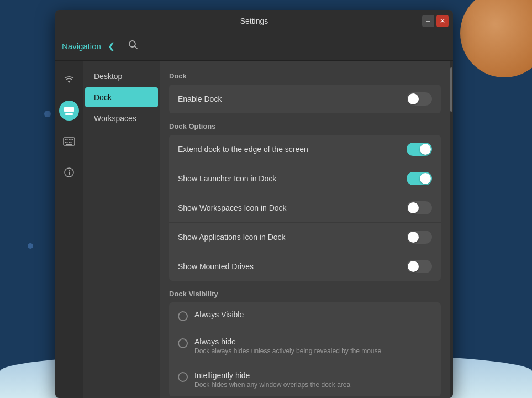  I want to click on show-mounted-row: Show Mounted Drives, so click(305, 266).